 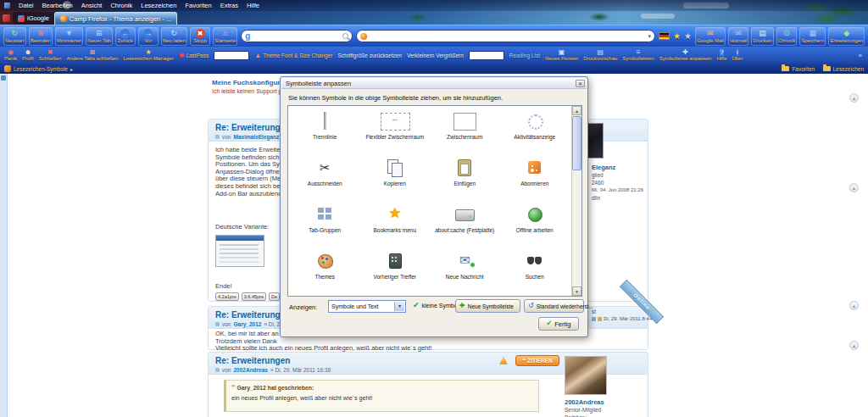 I want to click on toolbar-button-profil: ☻Profil, so click(x=28, y=55).